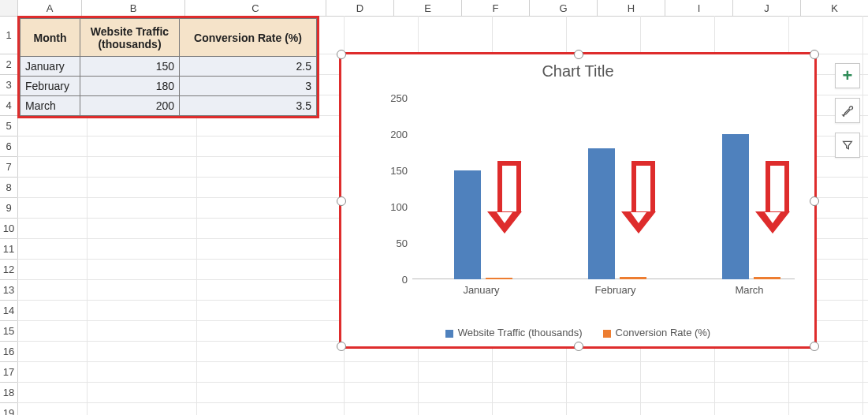 The width and height of the screenshot is (868, 415). Describe the element at coordinates (699, 8) in the screenshot. I see `col-header-I: I` at that location.